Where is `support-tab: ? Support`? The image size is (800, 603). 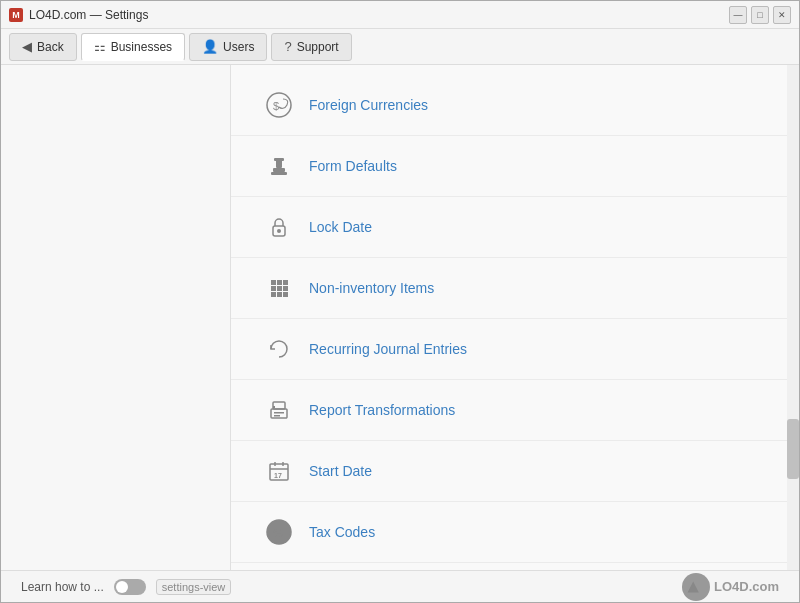
support-tab: ? Support is located at coordinates (311, 47).